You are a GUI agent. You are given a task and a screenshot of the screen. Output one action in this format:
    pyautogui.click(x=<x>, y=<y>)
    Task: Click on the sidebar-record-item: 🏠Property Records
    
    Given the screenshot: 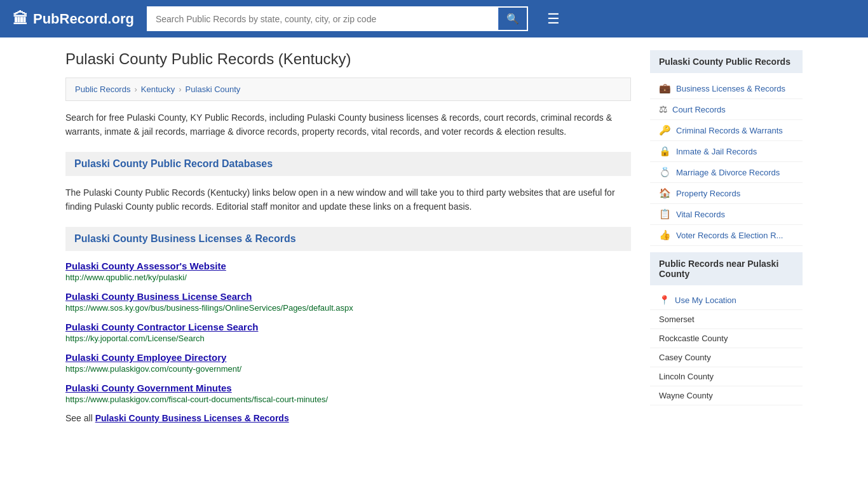 What is the action you would take?
    pyautogui.click(x=726, y=193)
    